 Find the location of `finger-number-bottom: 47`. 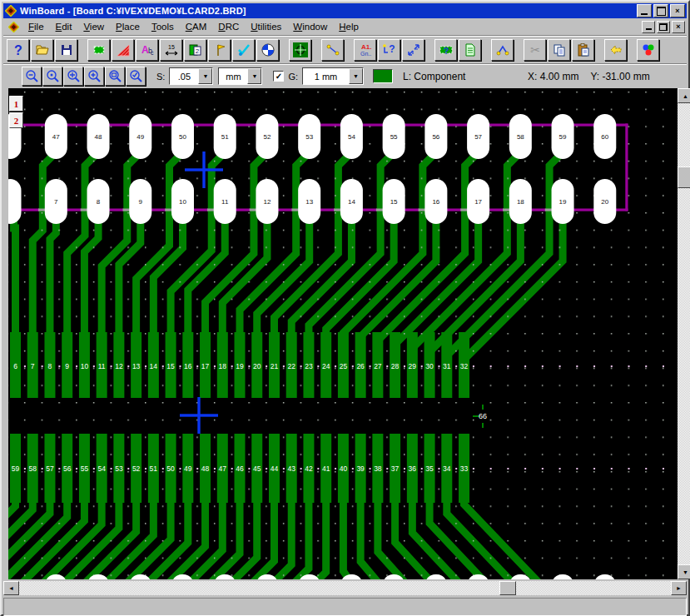

finger-number-bottom: 47 is located at coordinates (223, 469).